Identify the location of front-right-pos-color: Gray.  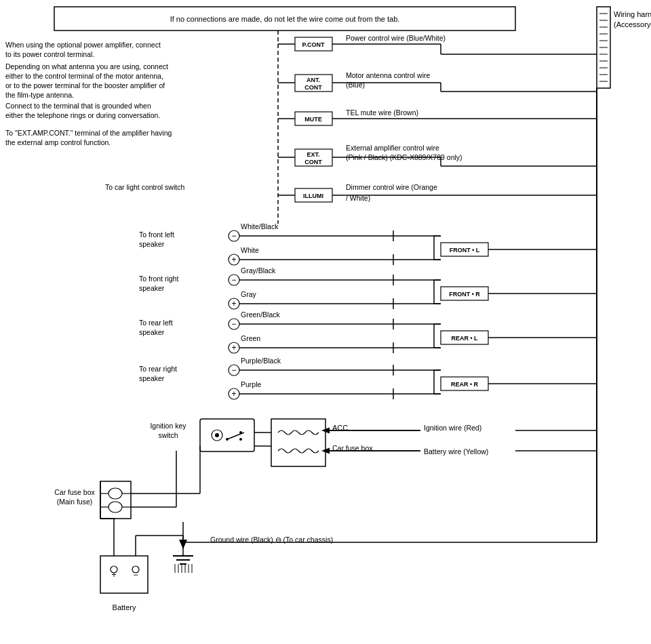
(249, 294).